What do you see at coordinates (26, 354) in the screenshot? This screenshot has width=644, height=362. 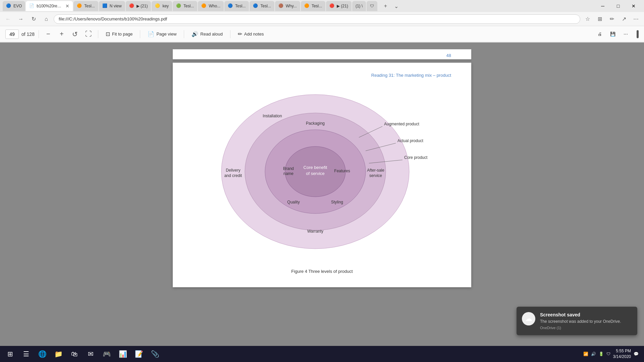 I see `task-view-button: ☰` at bounding box center [26, 354].